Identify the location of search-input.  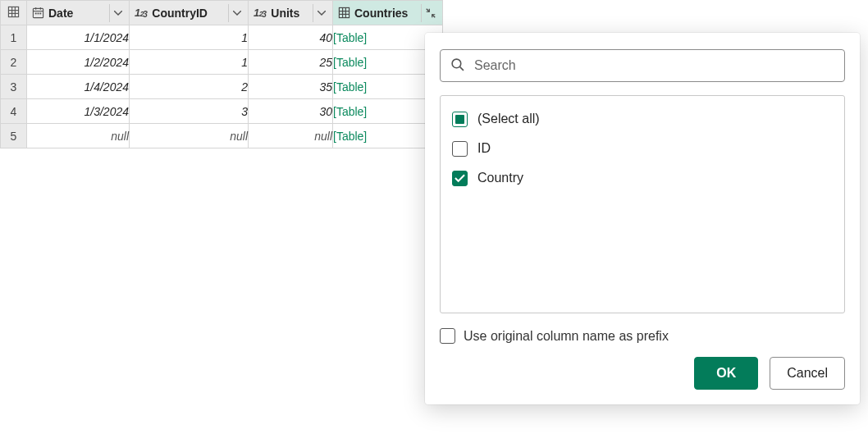
(653, 66).